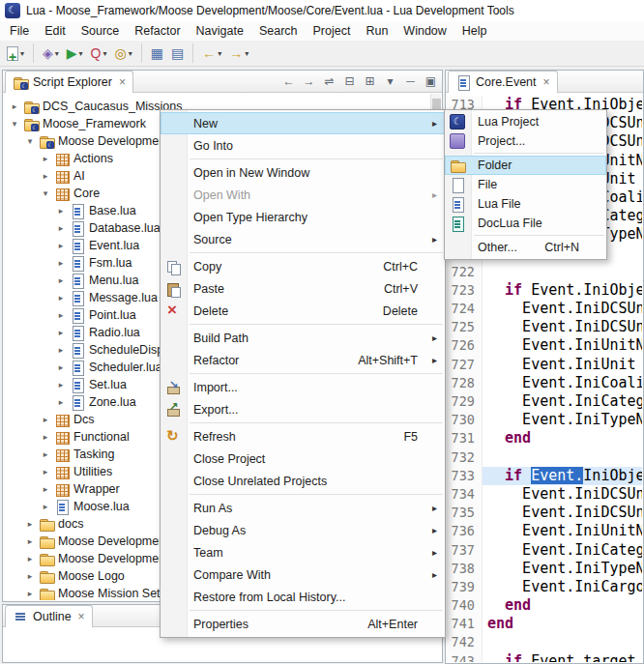 The height and width of the screenshot is (664, 644). Describe the element at coordinates (544, 657) in the screenshot. I see `code-line: 743 if Event.target then` at that location.